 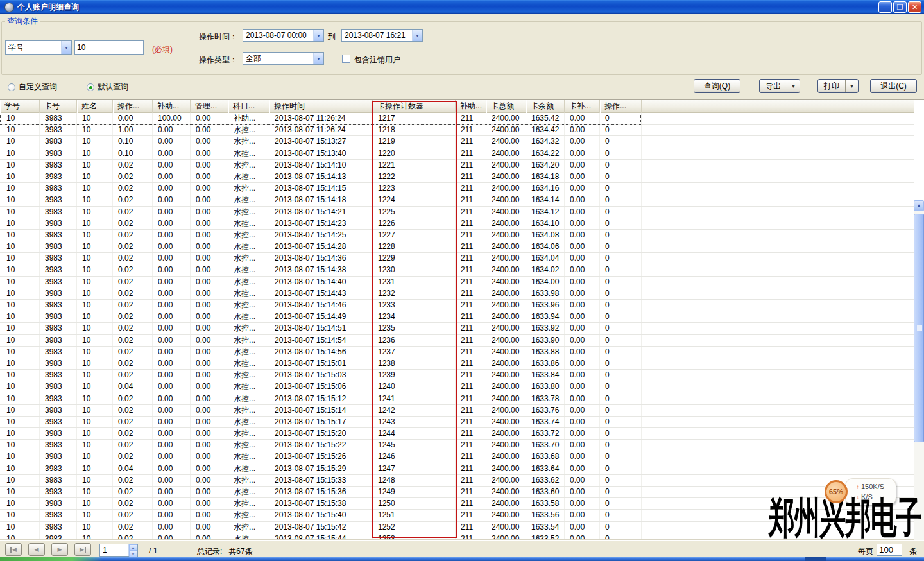 What do you see at coordinates (249, 107) in the screenshot?
I see `column-header-6: 科目...` at bounding box center [249, 107].